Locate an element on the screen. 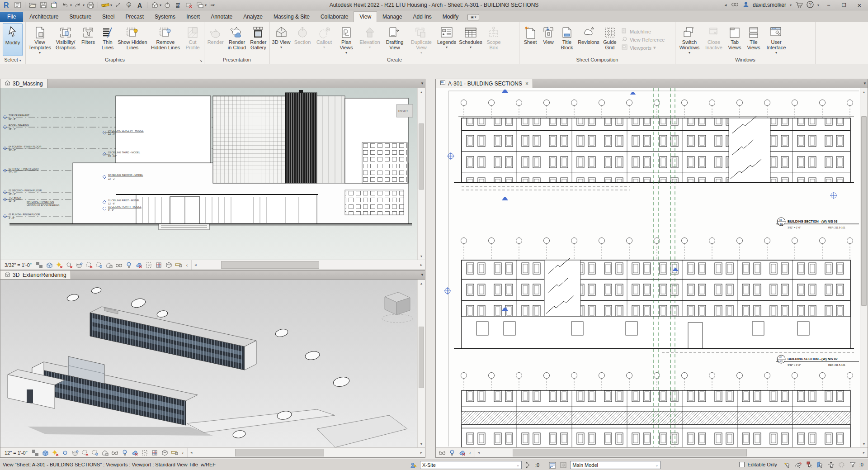 The image size is (868, 470). plan-views-button: Plan Views▾ is located at coordinates (346, 40).